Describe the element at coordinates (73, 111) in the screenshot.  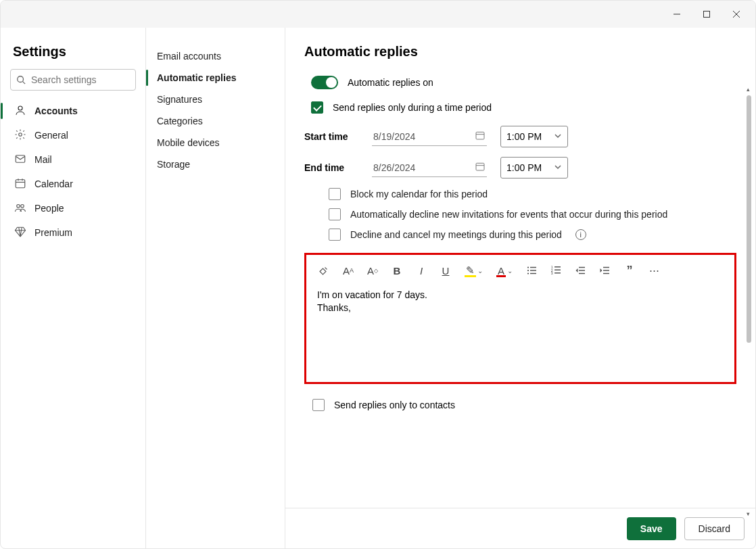
I see `sidebar-item-accounts: Accounts` at that location.